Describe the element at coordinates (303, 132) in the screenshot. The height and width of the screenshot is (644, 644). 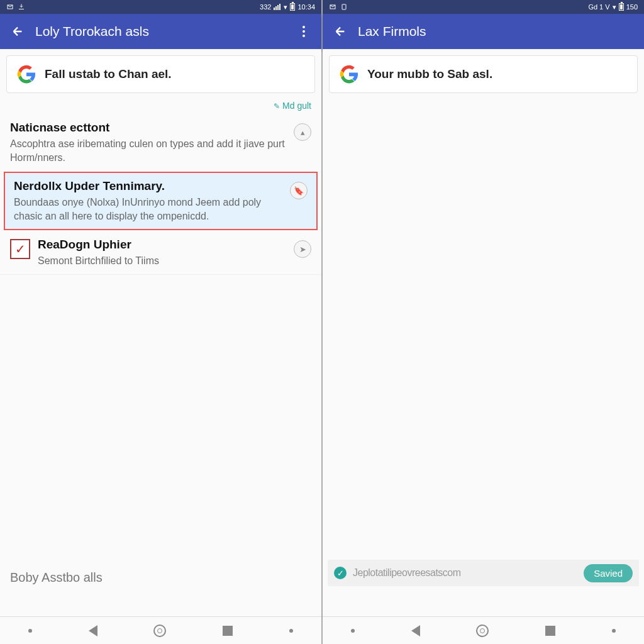
I see `item-badge-icon: ▴` at that location.